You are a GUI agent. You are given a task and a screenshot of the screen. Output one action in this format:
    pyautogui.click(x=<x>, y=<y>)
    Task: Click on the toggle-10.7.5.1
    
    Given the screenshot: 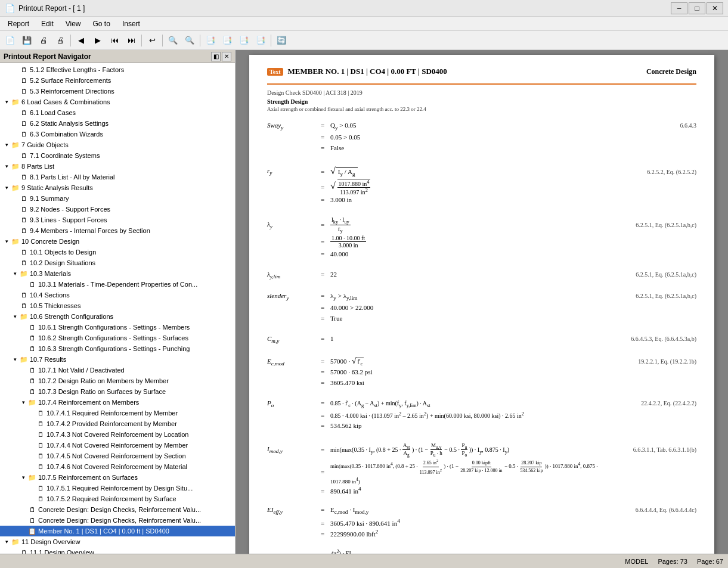 What is the action you would take?
    pyautogui.click(x=32, y=488)
    